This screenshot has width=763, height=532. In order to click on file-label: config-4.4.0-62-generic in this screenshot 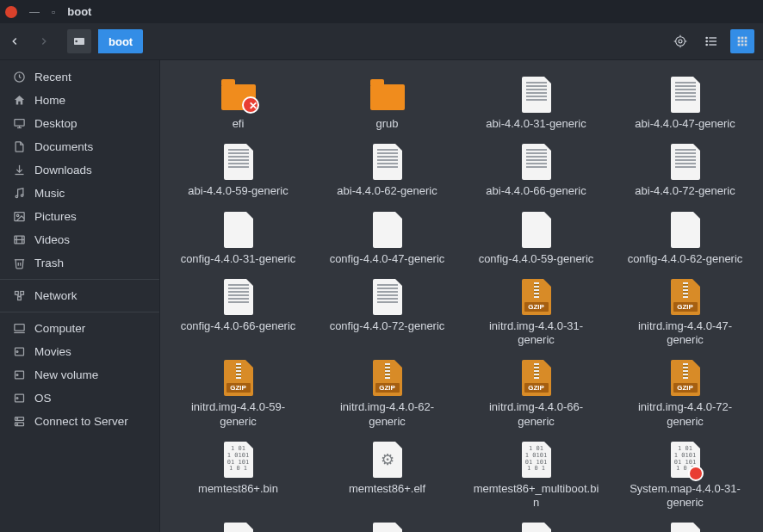, I will do `click(685, 259)`.